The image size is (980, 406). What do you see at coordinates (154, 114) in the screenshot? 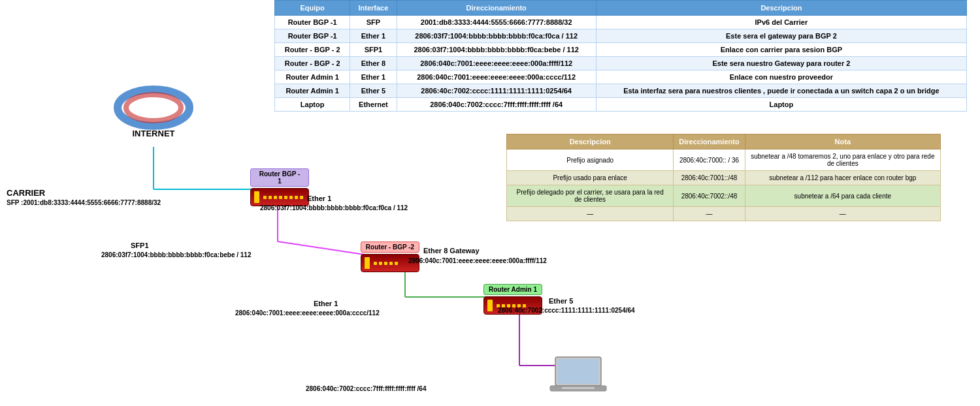
I see `internet-cloud: INTERNET` at bounding box center [154, 114].